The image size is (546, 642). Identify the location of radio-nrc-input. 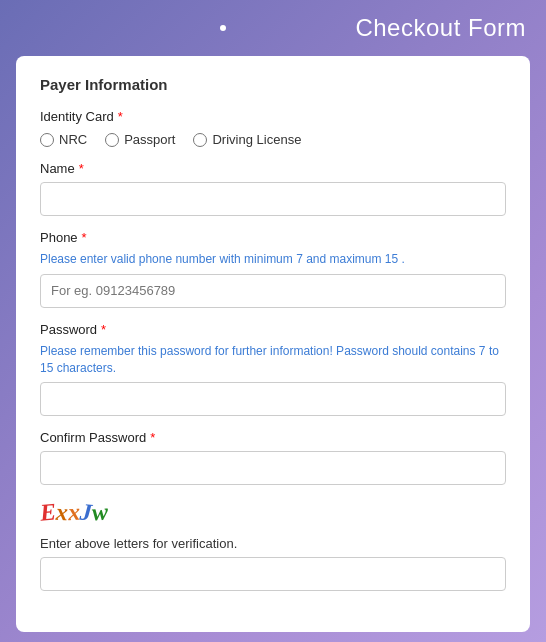
(47, 140).